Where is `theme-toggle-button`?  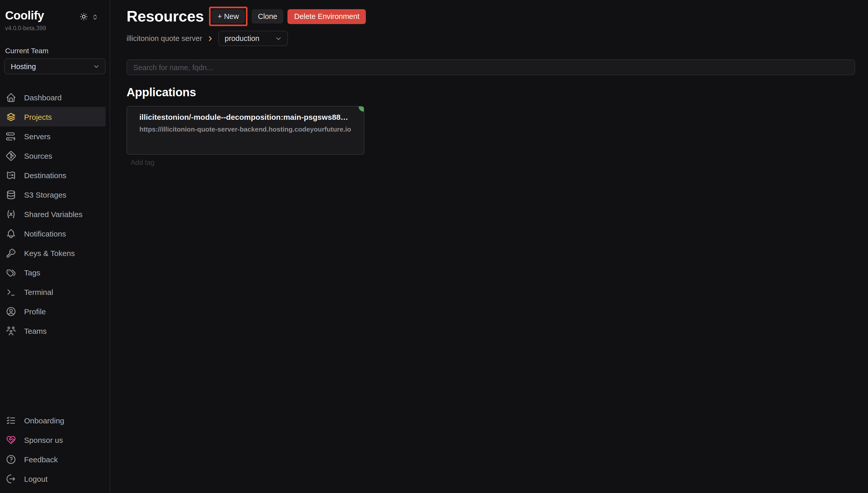 theme-toggle-button is located at coordinates (84, 17).